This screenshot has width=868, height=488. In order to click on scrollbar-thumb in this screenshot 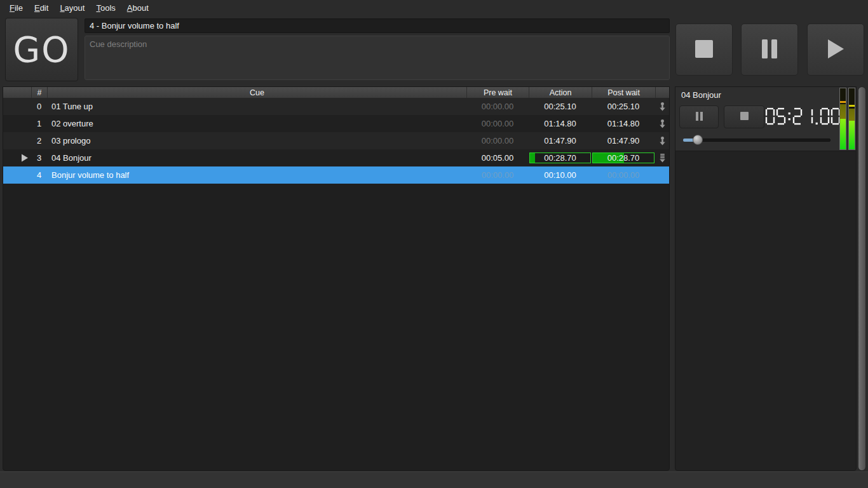, I will do `click(862, 278)`.